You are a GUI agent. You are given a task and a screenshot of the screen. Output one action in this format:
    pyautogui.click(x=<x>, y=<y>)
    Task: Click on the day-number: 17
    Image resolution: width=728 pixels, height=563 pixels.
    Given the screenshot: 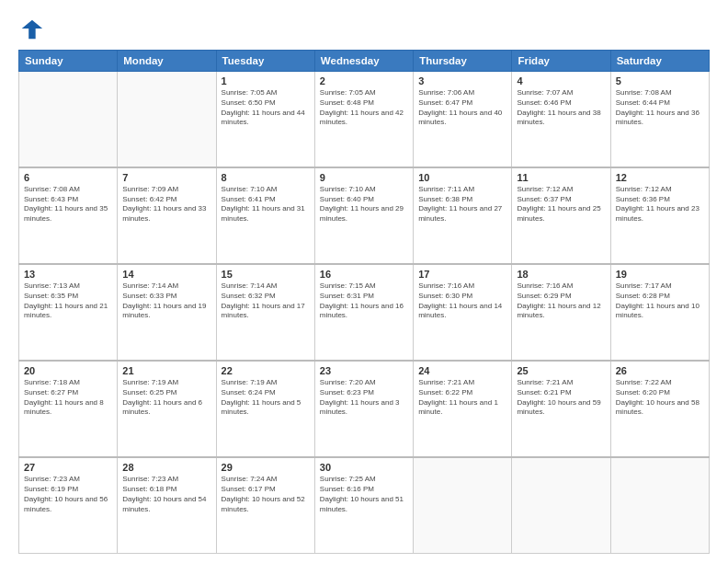 What is the action you would take?
    pyautogui.click(x=462, y=274)
    